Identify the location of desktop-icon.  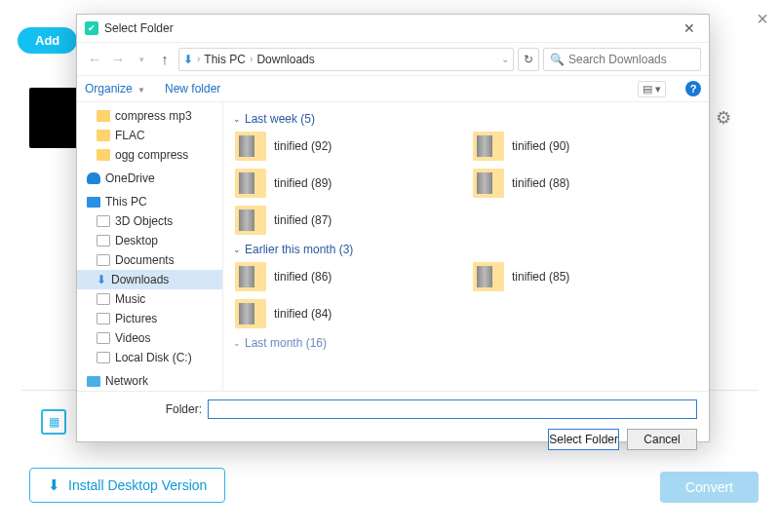
(103, 241).